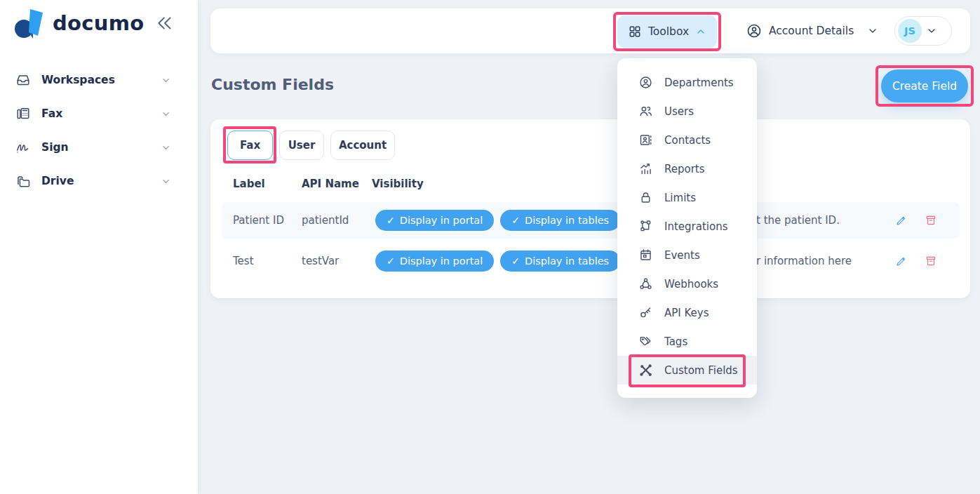 The image size is (980, 494). I want to click on sidebar-nav: Workspaces Fax Sign, so click(99, 131).